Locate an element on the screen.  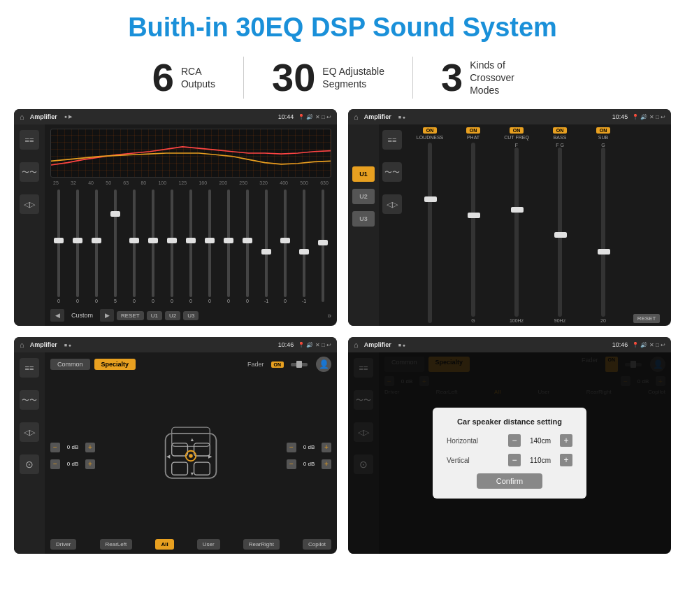
eq-sliders: 0 0 0 5 0 is located at coordinates (191, 246).